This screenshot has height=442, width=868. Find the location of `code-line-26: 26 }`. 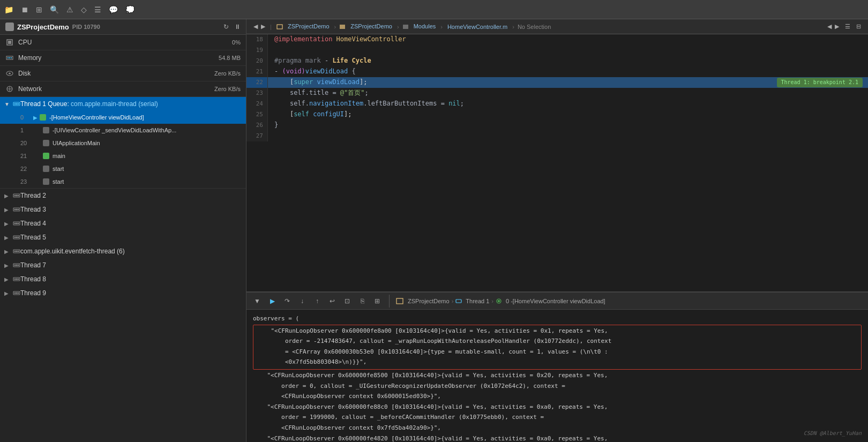

code-line-26: 26 } is located at coordinates (557, 125).